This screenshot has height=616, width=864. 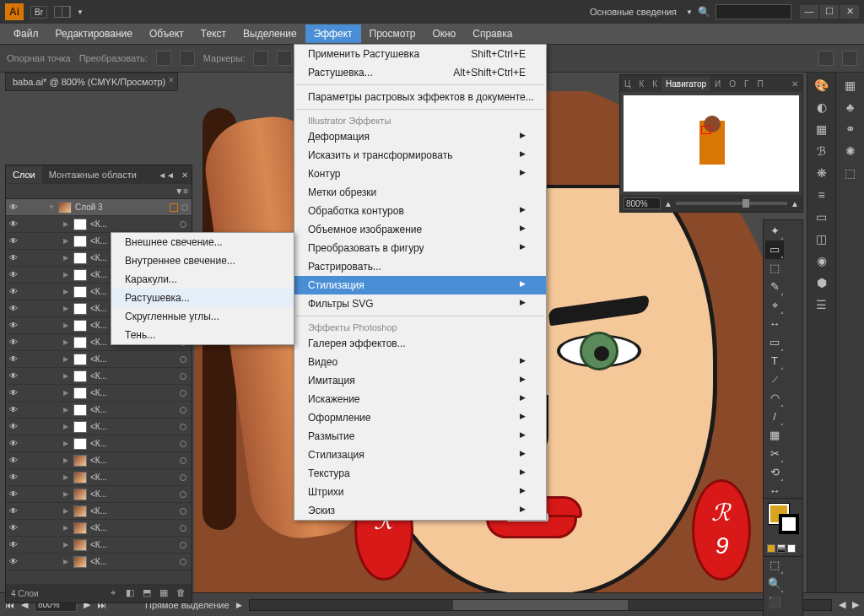 What do you see at coordinates (181, 191) in the screenshot?
I see `panel-menu-icon: ▼≡` at bounding box center [181, 191].